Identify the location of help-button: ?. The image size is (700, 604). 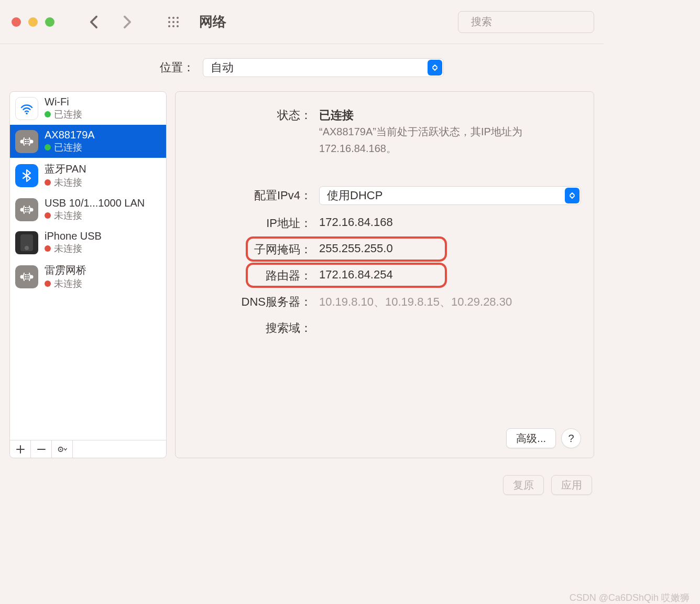
(571, 438).